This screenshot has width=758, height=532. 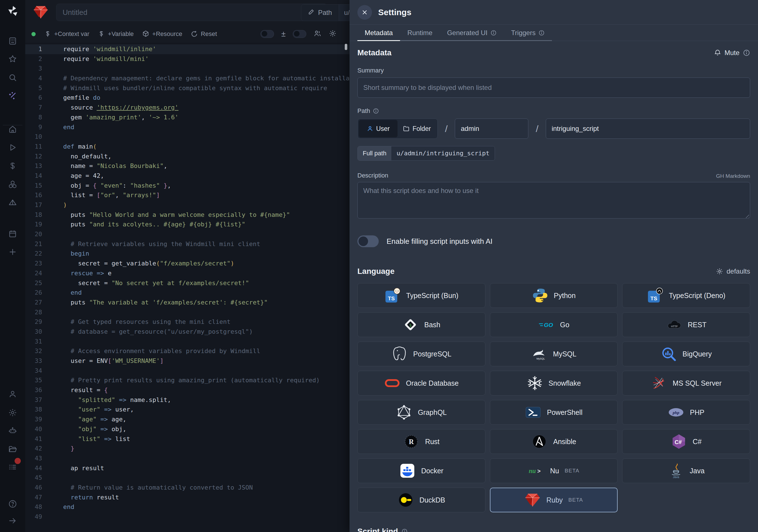 I want to click on help-icon, so click(x=13, y=504).